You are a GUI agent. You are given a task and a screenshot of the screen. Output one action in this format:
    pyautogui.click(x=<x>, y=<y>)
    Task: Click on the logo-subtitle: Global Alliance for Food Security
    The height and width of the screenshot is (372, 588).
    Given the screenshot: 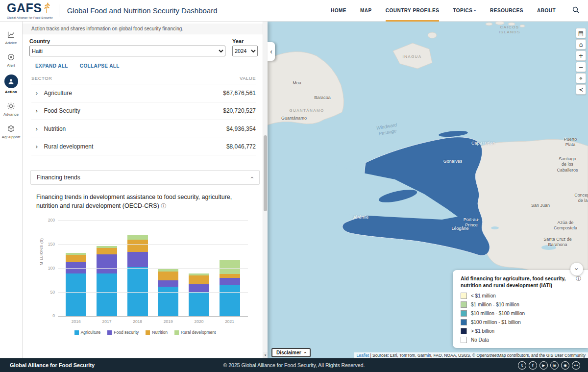 What is the action you would take?
    pyautogui.click(x=30, y=18)
    